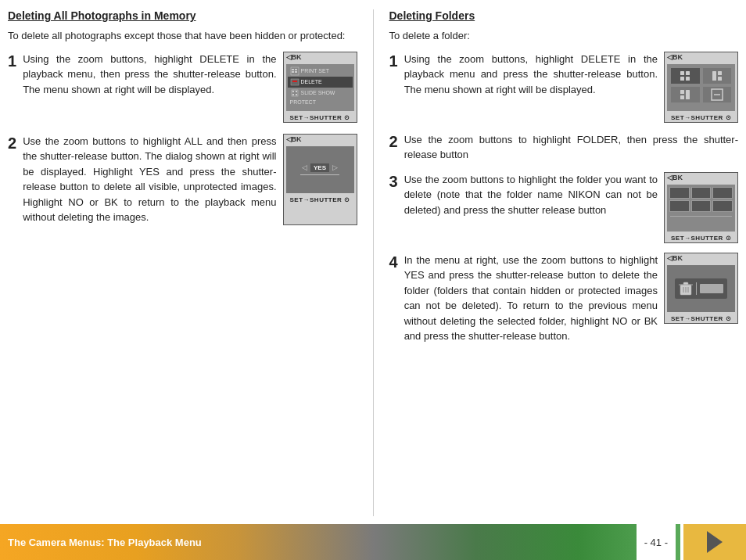 The image size is (746, 560). What do you see at coordinates (656, 542) in the screenshot?
I see `footer-page: - 41 -` at bounding box center [656, 542].